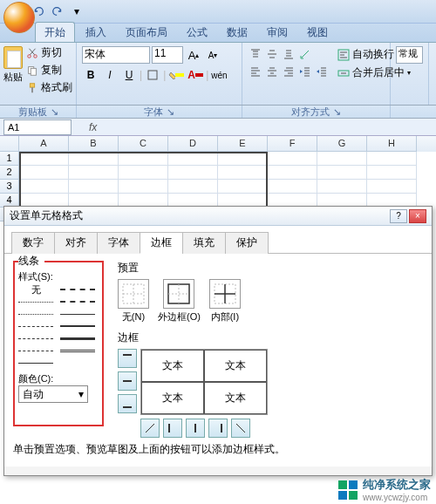 Image resolution: width=436 pixels, height=504 pixels. I want to click on dlg-tab-number: 数字, so click(33, 242).